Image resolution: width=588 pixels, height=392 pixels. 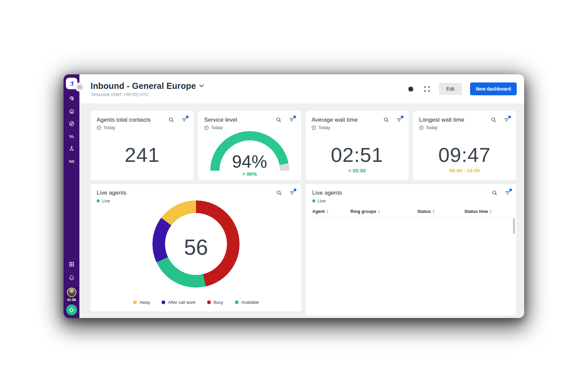 I want to click on sidebar-item-voicemail, so click(x=72, y=161).